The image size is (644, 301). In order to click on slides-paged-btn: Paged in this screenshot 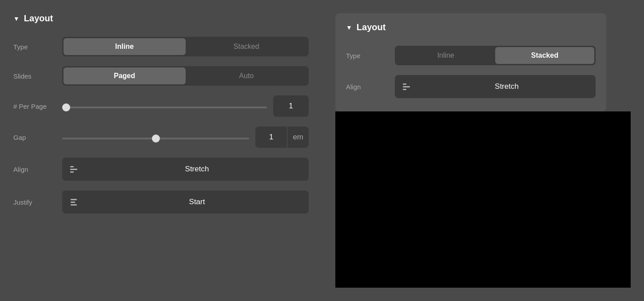, I will do `click(124, 76)`.